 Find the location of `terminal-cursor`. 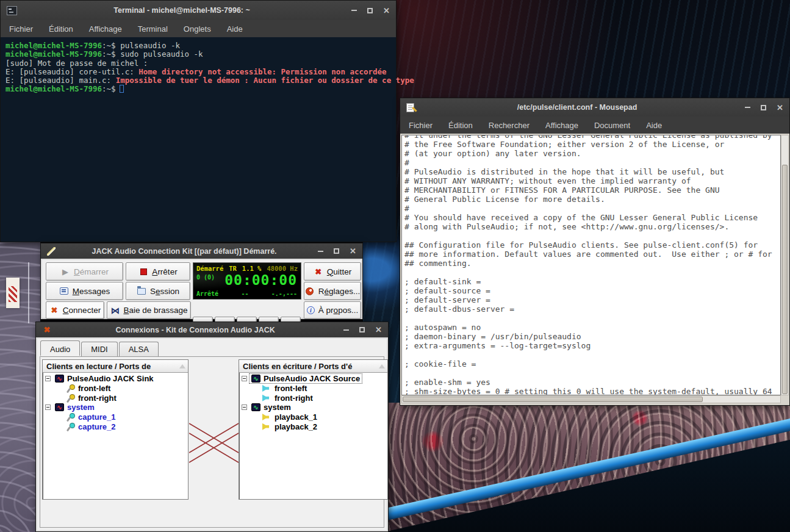

terminal-cursor is located at coordinates (122, 89).